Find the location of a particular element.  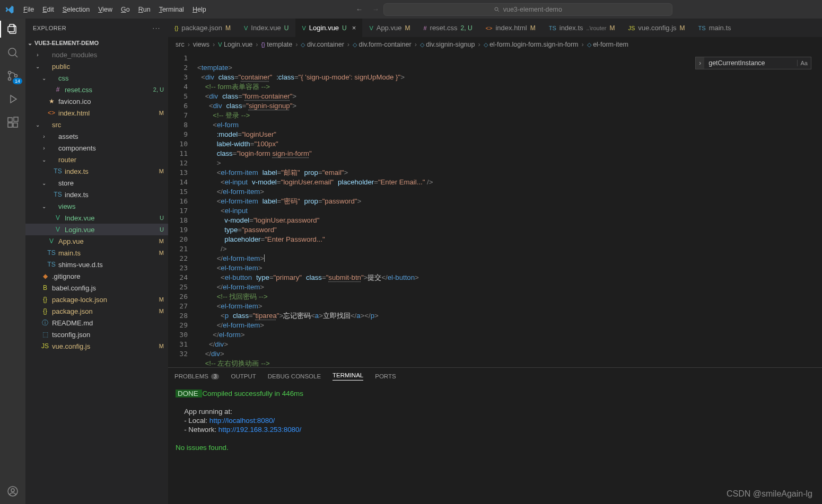

debug-icon is located at coordinates (13, 99).